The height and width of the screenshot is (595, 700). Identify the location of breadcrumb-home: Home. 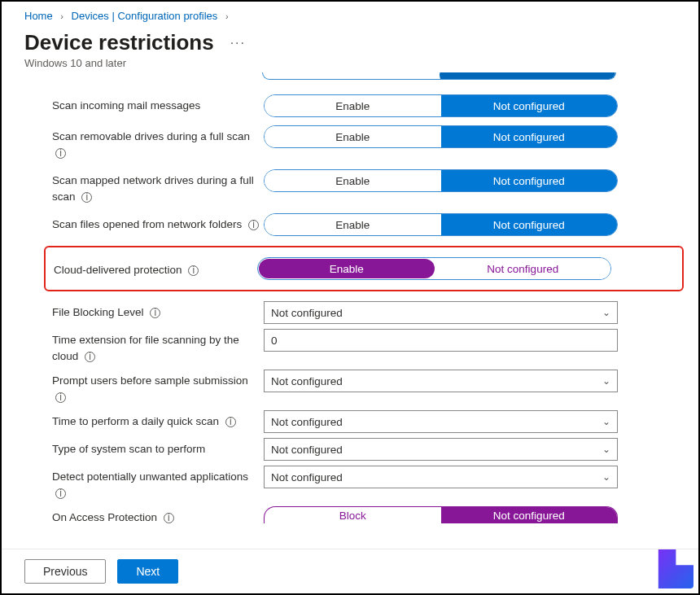
(39, 16).